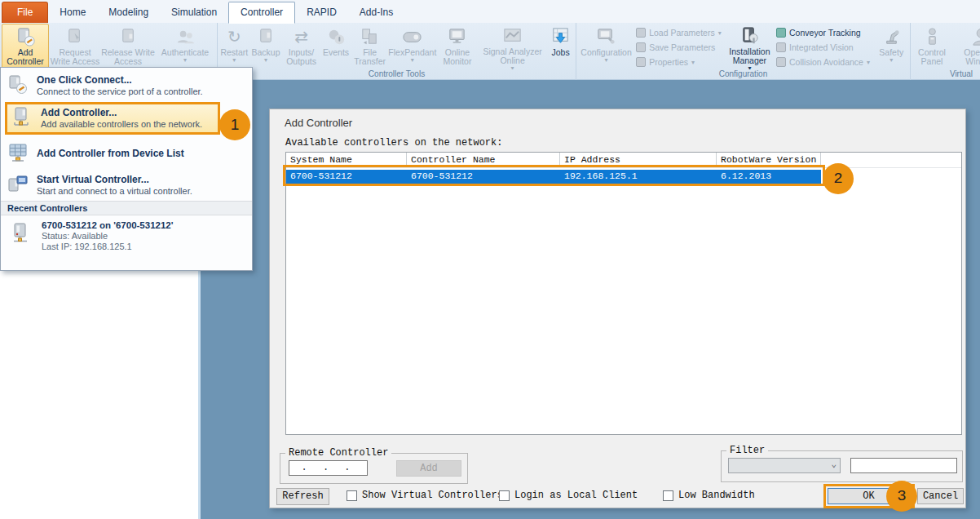  Describe the element at coordinates (303, 496) in the screenshot. I see `refresh-button: Refresh` at that location.